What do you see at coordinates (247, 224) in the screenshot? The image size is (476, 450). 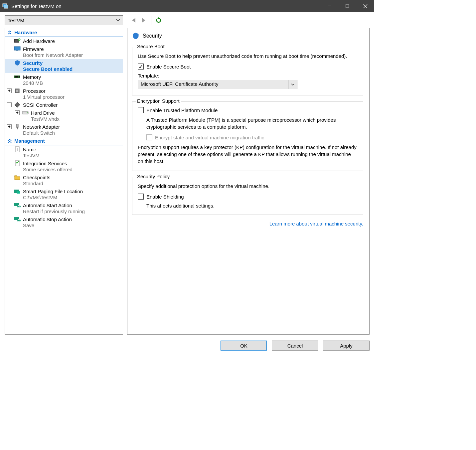 I see `learn-more-link: Learn more about virtual machine securit…` at bounding box center [247, 224].